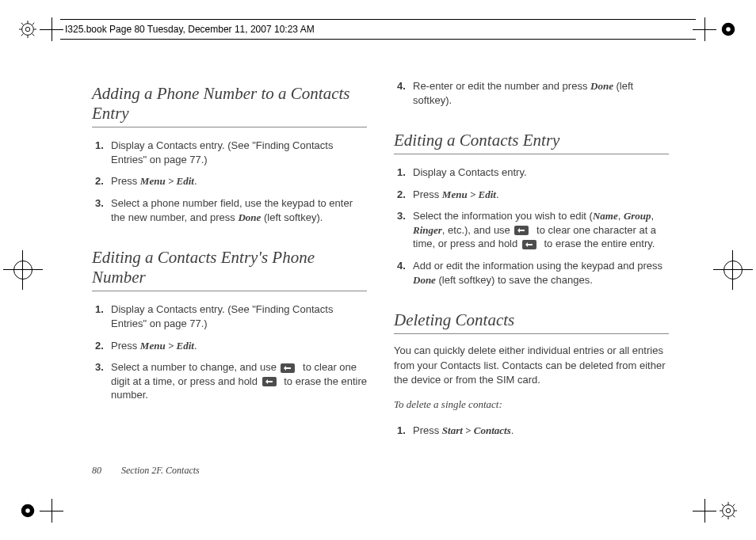  I want to click on steps-add-phone-number: 1. Display a Contacts entry. (See "Findi…, so click(230, 185).